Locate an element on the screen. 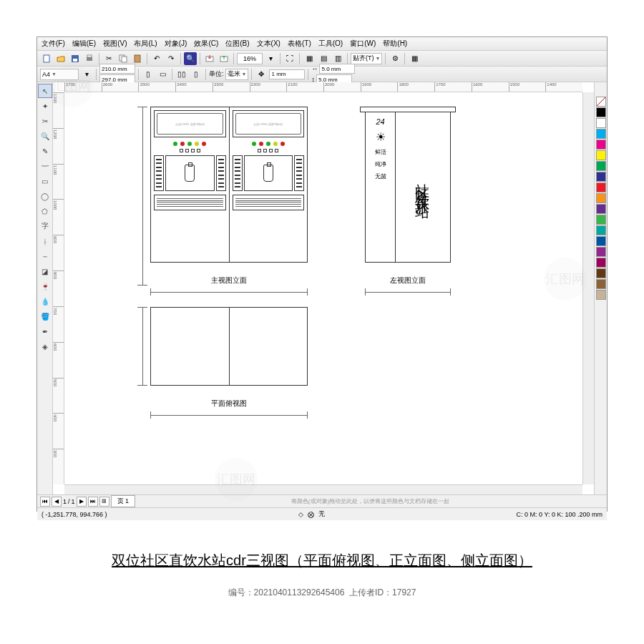  menu-view: 视图(V) is located at coordinates (114, 44).